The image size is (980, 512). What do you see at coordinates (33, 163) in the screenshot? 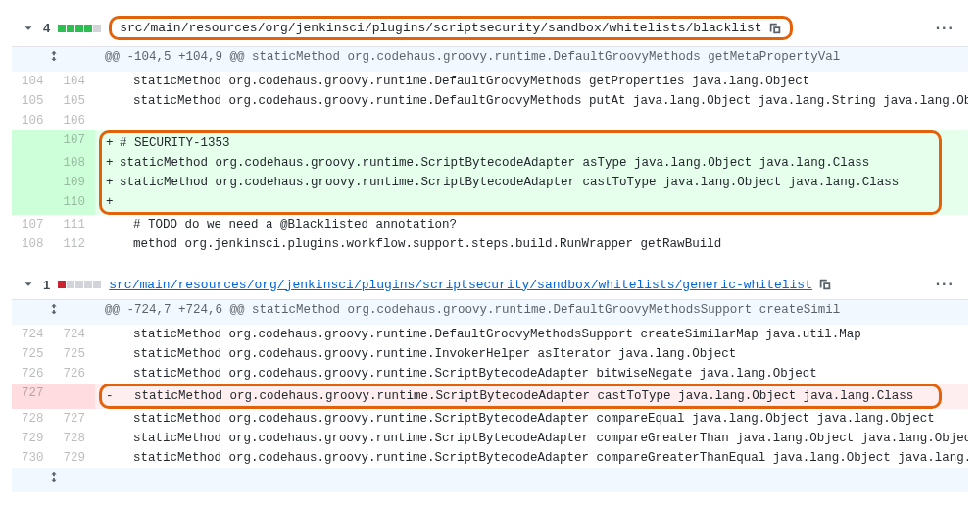
I see `line-number-old` at bounding box center [33, 163].